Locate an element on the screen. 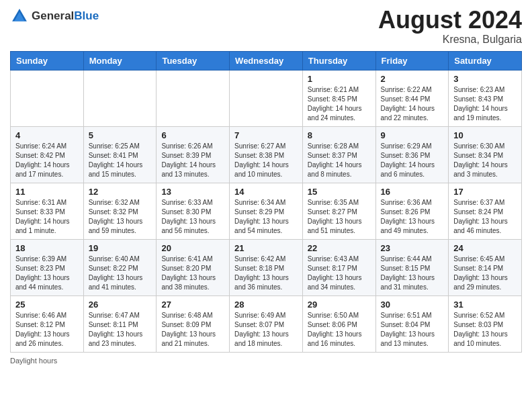  cell-content: Sunrise: 6:45 AM Sunset: 8:14 PM Dayligh… is located at coordinates (485, 273).